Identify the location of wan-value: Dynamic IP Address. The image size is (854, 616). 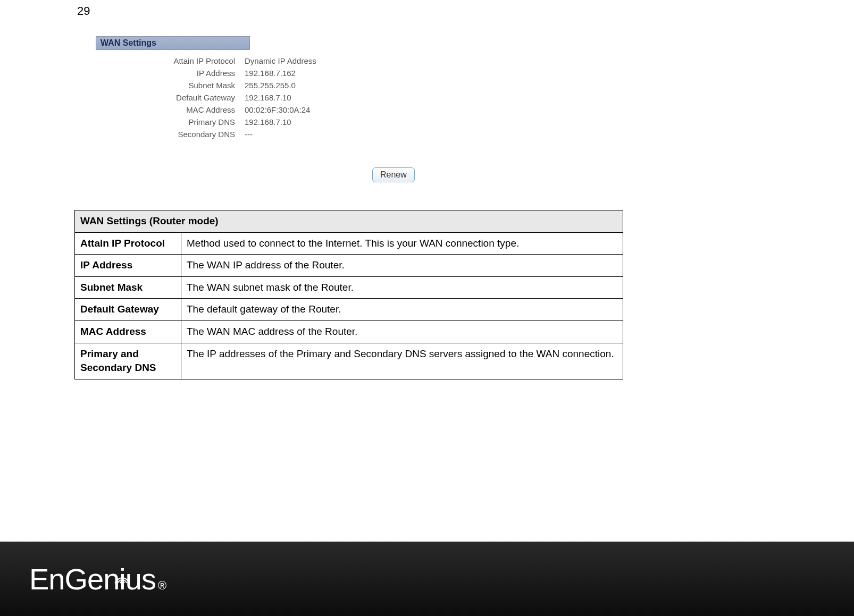
(281, 61).